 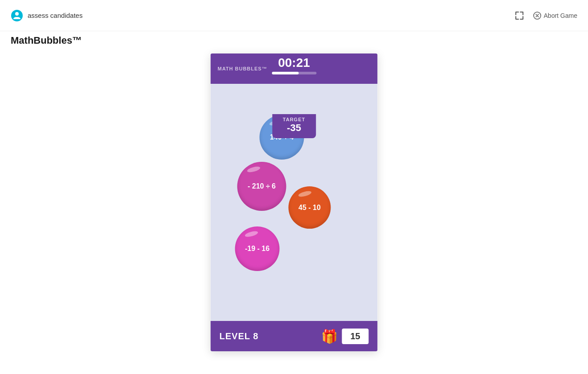 What do you see at coordinates (46, 41) in the screenshot?
I see `app-title: MathBubbles™` at bounding box center [46, 41].